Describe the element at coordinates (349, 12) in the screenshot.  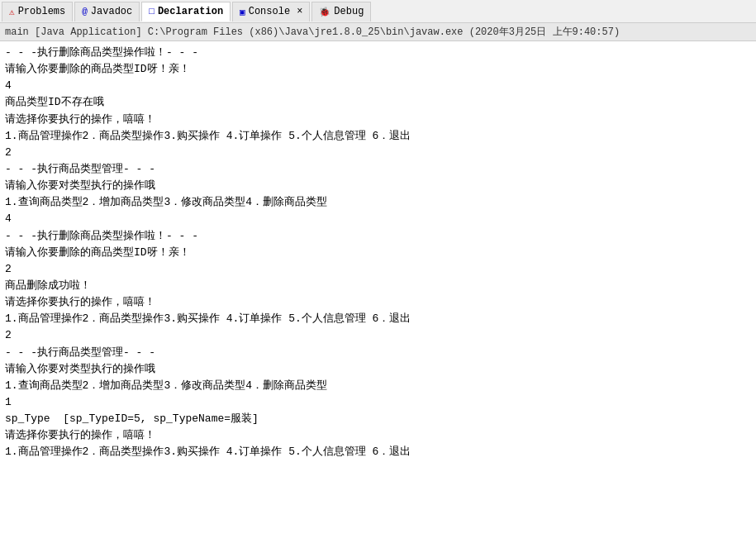
I see `debug-label: Debug` at that location.